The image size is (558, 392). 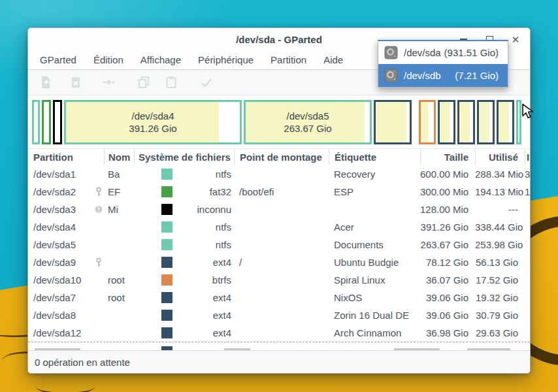 What do you see at coordinates (516, 39) in the screenshot?
I see `close-button: ✕` at bounding box center [516, 39].